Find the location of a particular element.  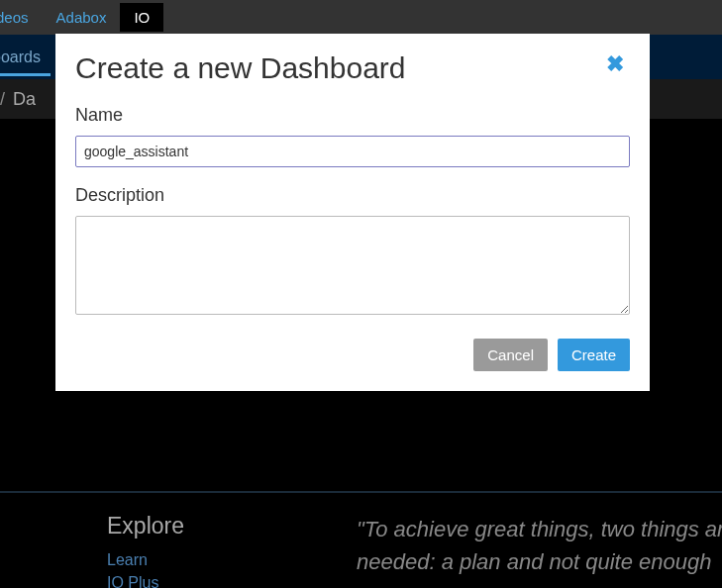

breadcrumb-item: Da is located at coordinates (24, 99).